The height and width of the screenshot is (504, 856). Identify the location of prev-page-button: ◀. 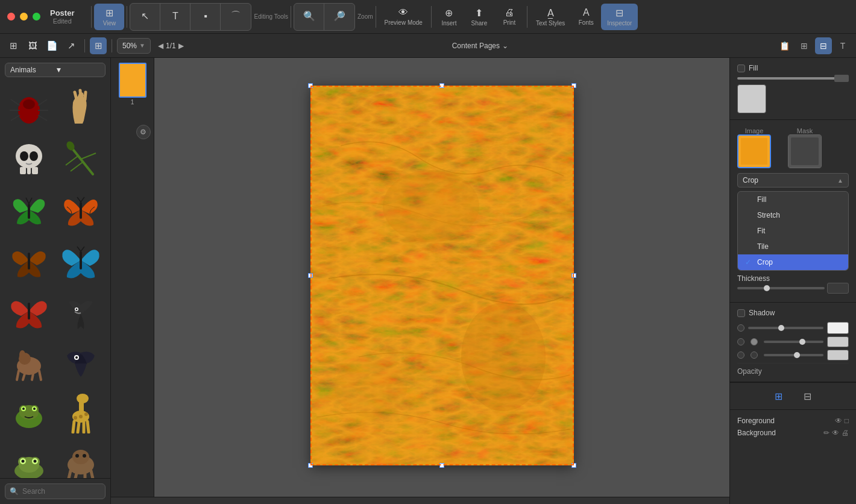
(160, 46).